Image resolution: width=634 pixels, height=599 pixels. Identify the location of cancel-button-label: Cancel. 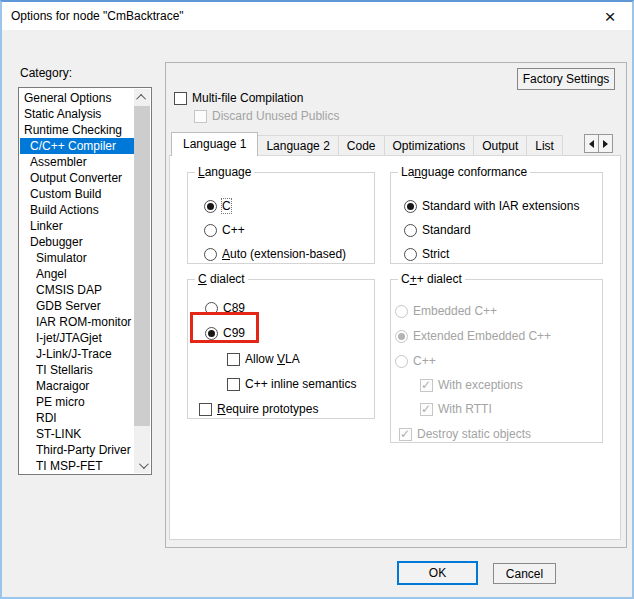
(524, 574).